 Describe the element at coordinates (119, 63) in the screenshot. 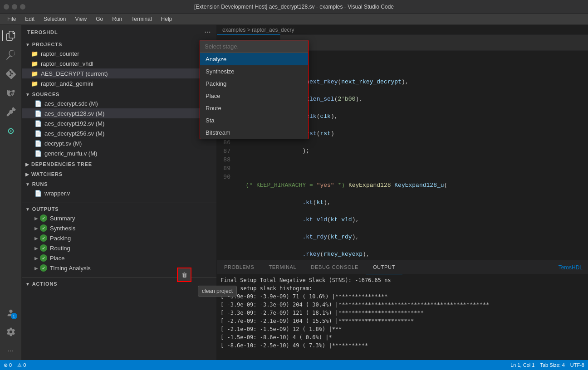

I see `project-raptor-counter-vhdl: 📁 raptor_counter_vhdl` at that location.